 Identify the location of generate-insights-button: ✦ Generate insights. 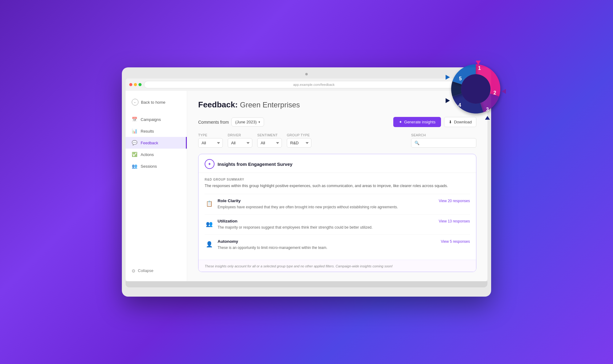
(417, 122).